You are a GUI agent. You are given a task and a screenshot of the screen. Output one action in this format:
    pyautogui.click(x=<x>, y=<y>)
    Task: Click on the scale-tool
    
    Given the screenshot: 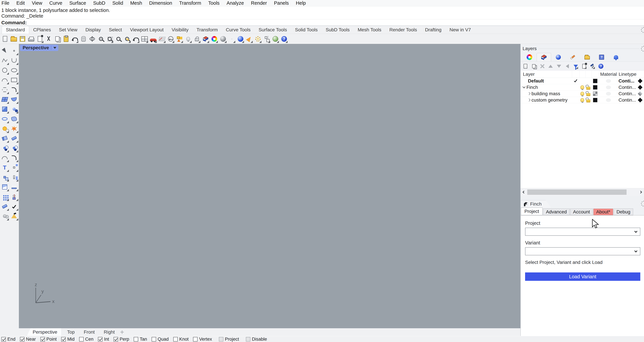 What is the action you would take?
    pyautogui.click(x=14, y=168)
    